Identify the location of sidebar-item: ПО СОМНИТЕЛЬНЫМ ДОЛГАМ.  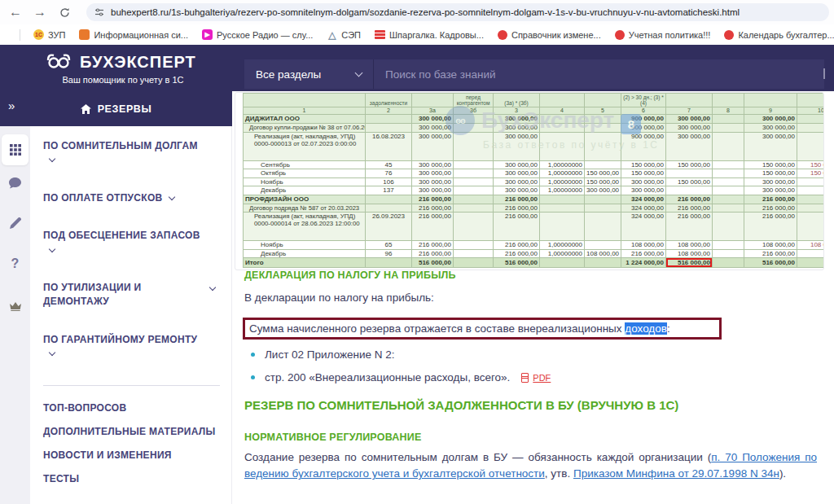
(132, 153).